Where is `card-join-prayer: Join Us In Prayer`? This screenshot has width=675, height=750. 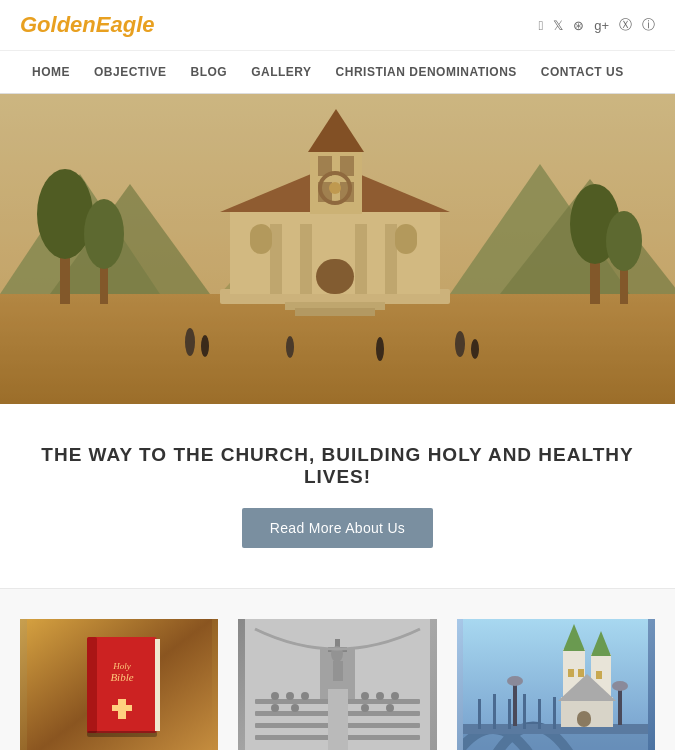
card-join-prayer: Join Us In Prayer is located at coordinates (337, 684).